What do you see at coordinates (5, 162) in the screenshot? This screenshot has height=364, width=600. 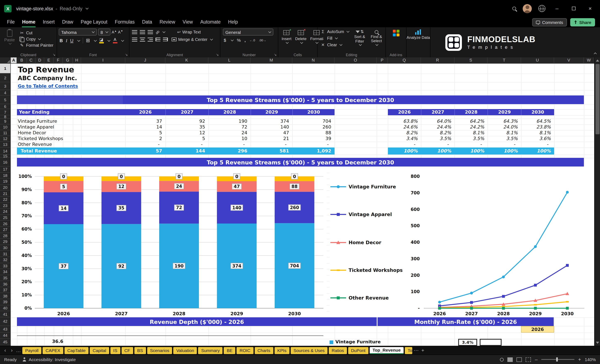 I see `row-header-16: 16` at bounding box center [5, 162].